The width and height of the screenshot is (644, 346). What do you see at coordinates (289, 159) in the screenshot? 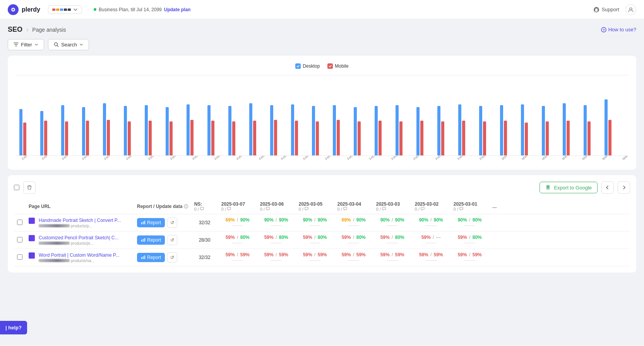
I see `chart-label-12: Feb 19, 2025` at bounding box center [289, 159].